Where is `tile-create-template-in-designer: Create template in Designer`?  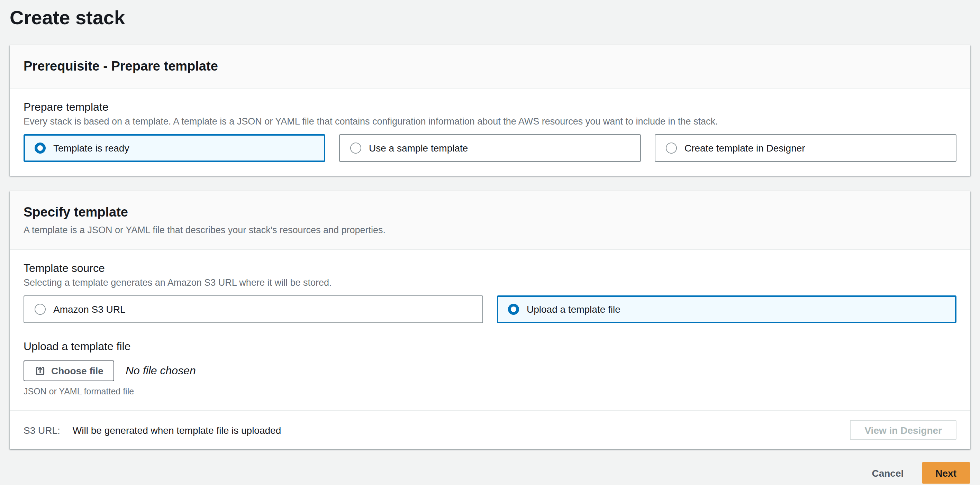 tile-create-template-in-designer: Create template in Designer is located at coordinates (806, 148).